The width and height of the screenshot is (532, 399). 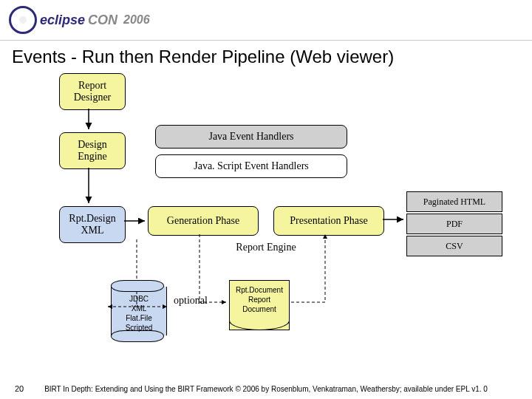 What do you see at coordinates (454, 224) in the screenshot?
I see `node-pdf: PDF` at bounding box center [454, 224].